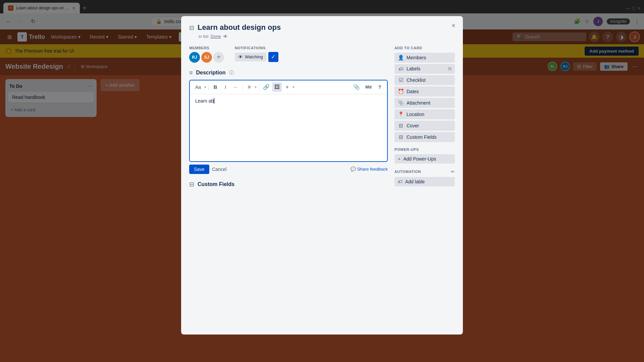 The height and width of the screenshot is (362, 644). What do you see at coordinates (368, 87) in the screenshot?
I see `markdown-btn: Md` at bounding box center [368, 87].